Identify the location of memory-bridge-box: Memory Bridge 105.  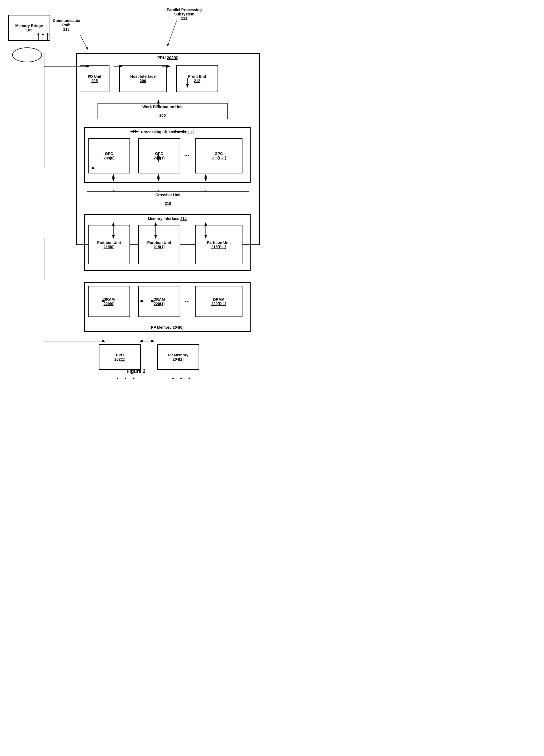
(29, 28).